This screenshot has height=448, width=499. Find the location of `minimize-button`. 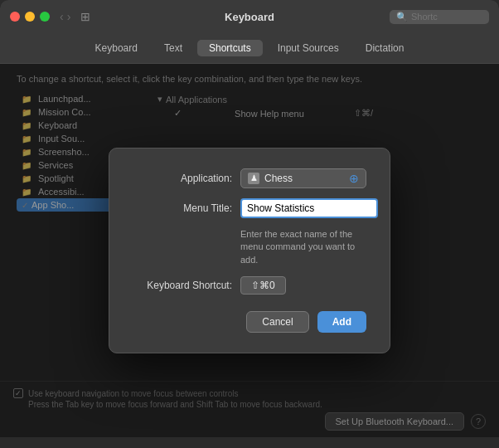

minimize-button is located at coordinates (30, 17).